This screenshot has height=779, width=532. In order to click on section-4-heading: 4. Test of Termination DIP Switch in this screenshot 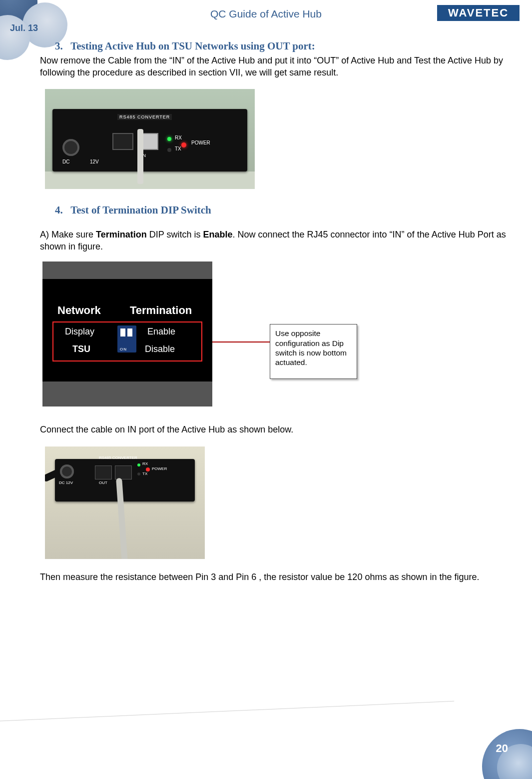, I will do `click(287, 210)`.